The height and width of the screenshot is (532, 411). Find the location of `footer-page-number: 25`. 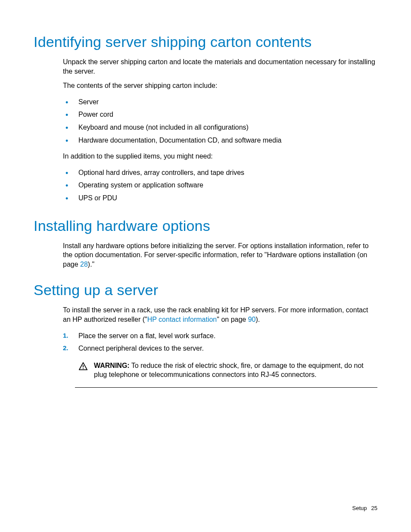

footer-page-number: 25 is located at coordinates (374, 508).